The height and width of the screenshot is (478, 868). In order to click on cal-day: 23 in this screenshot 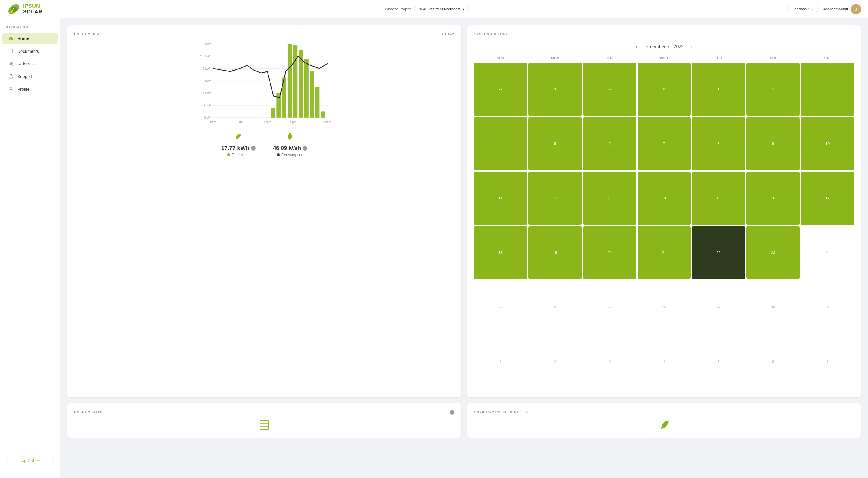, I will do `click(773, 253)`.